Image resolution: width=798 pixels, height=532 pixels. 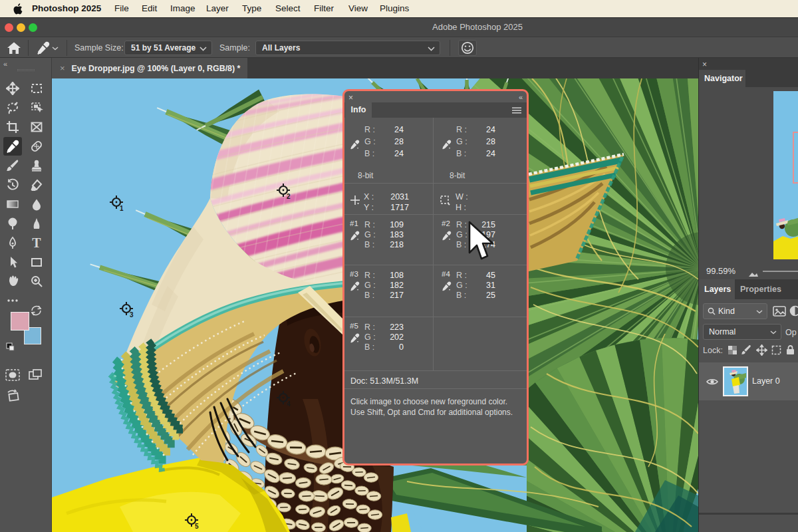 I want to click on svg-text: 2, so click(x=289, y=197).